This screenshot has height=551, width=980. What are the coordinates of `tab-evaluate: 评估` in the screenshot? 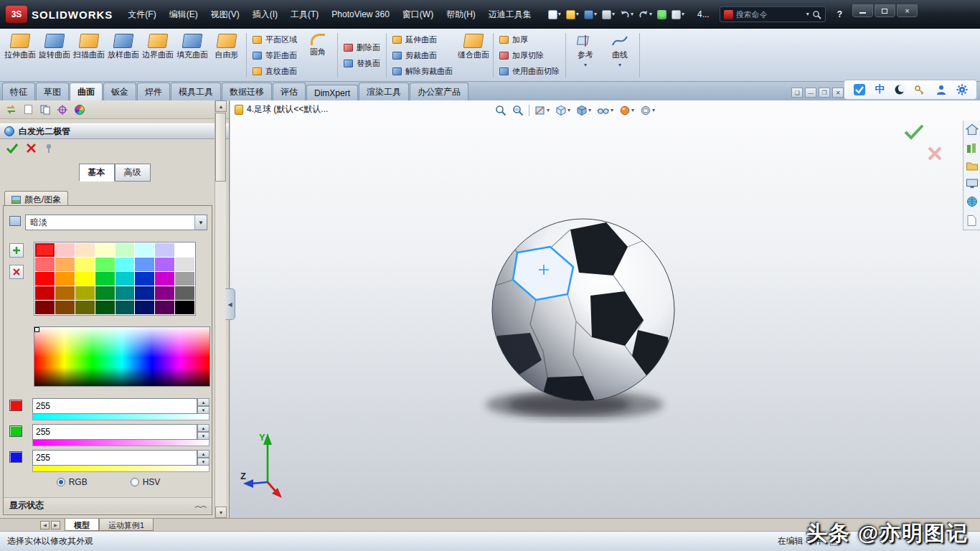 It's located at (289, 92).